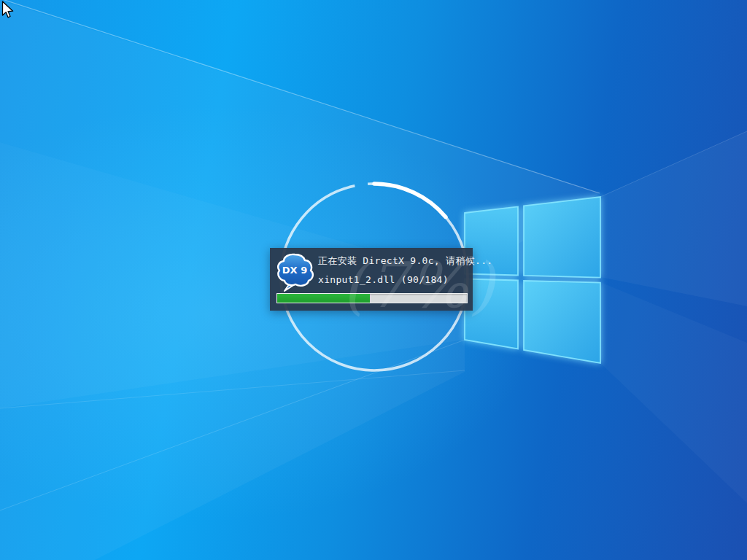  I want to click on progress-fill, so click(324, 298).